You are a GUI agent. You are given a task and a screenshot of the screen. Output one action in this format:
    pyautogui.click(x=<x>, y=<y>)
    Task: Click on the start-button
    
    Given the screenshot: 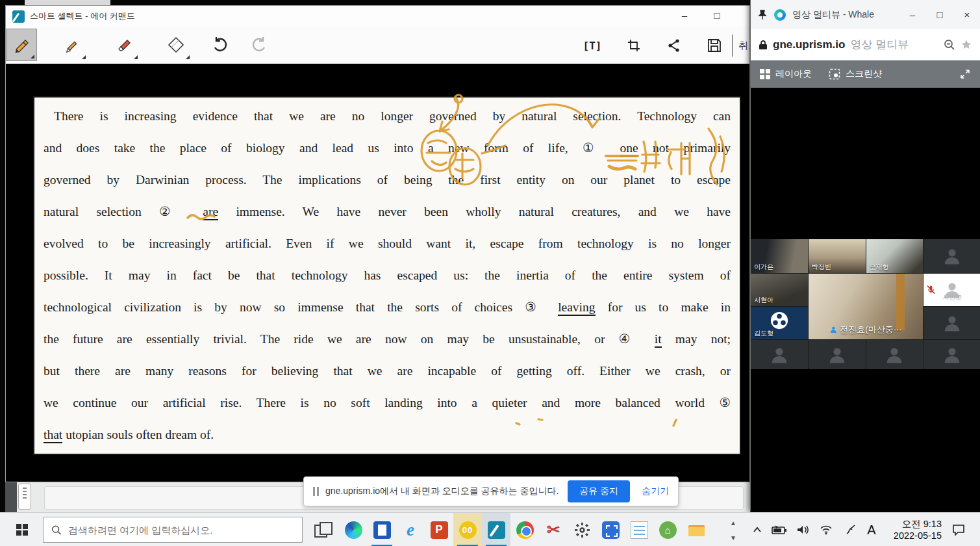 What is the action you would take?
    pyautogui.click(x=22, y=529)
    